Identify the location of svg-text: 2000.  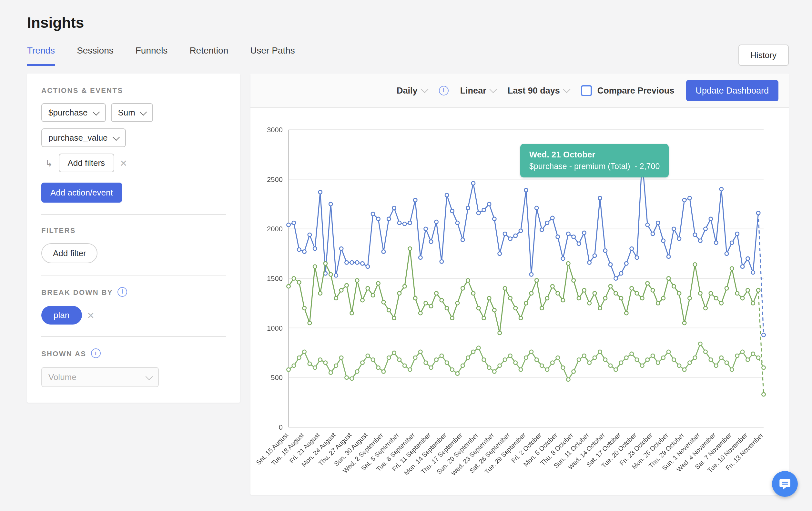
(275, 229).